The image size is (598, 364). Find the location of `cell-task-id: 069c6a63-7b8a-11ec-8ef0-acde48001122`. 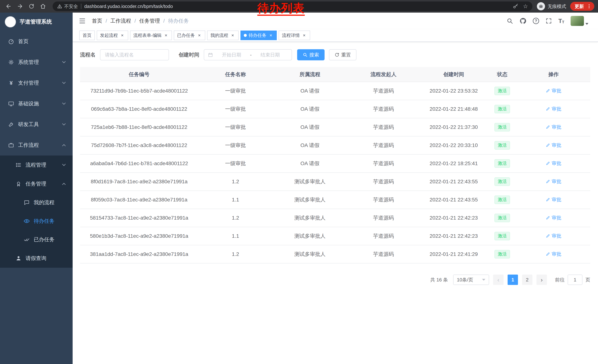

cell-task-id: 069c6a63-7b8a-11ec-8ef0-acde48001122 is located at coordinates (139, 109).